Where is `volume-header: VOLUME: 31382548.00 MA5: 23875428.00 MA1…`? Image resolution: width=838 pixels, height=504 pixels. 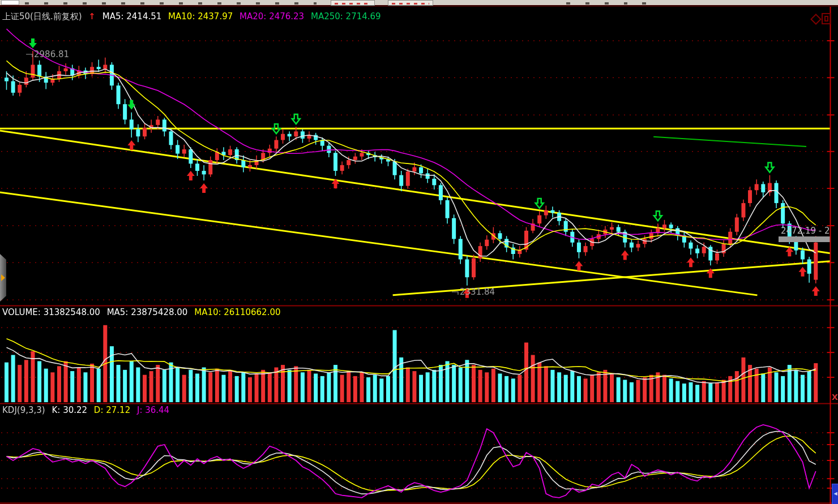
volume-header: VOLUME: 31382548.00 MA5: 23875428.00 MA1… is located at coordinates (144, 312).